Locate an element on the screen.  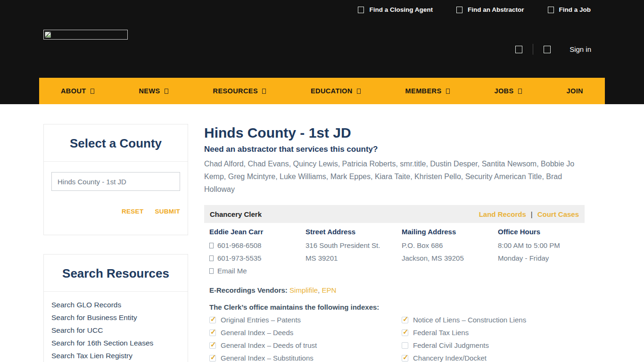
phone-link: 601-973-5535 is located at coordinates (239, 258).